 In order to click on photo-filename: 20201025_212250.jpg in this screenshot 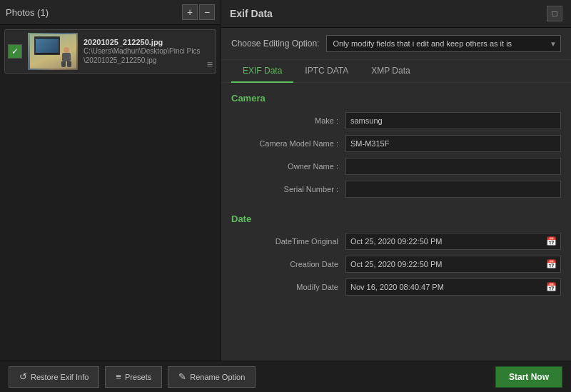, I will do `click(143, 42)`.